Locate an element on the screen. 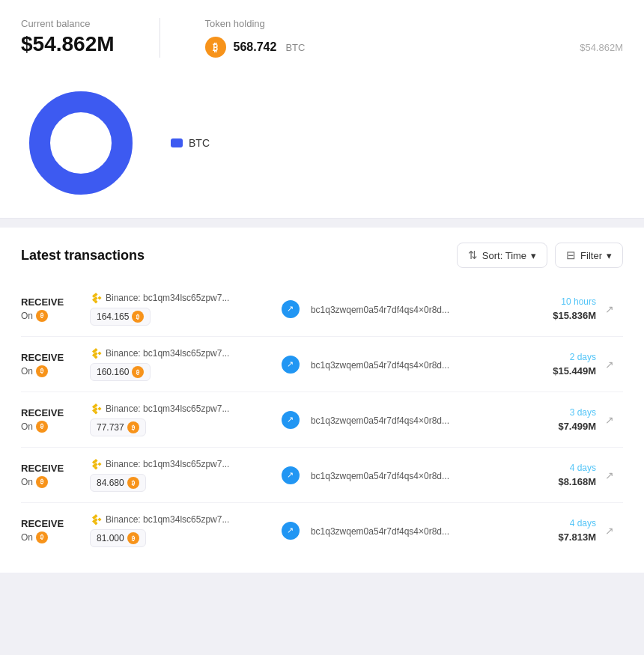  tx-time-col: 10 hours $15.836M is located at coordinates (566, 308).